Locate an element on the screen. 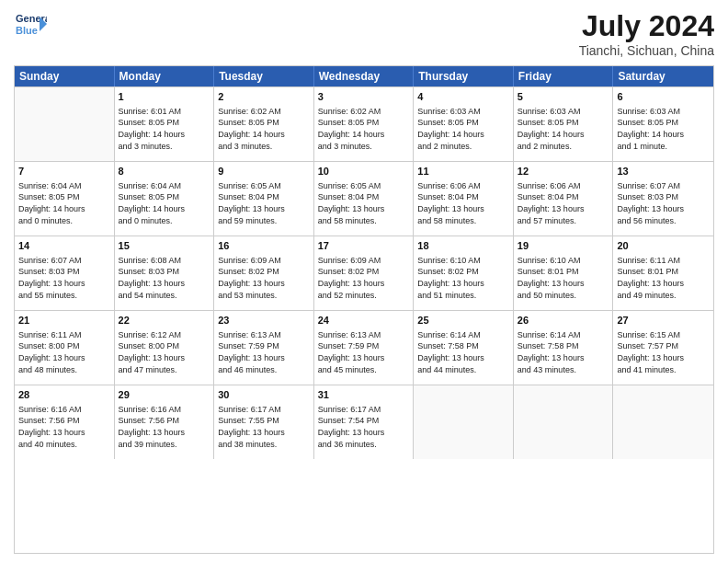 Image resolution: width=728 pixels, height=563 pixels. cal-cell: 22Sunrise: 6:12 AM Sunset: 8:00 PM Dayli… is located at coordinates (165, 348).